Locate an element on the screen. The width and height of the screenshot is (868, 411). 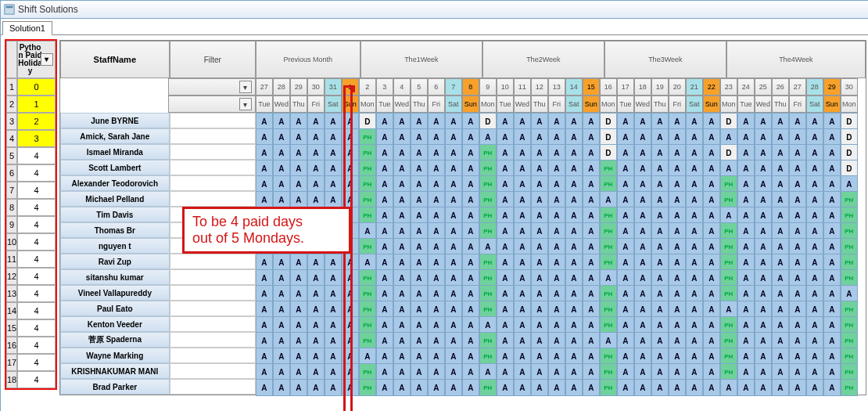
row-index: 8 is located at coordinates (12, 207).